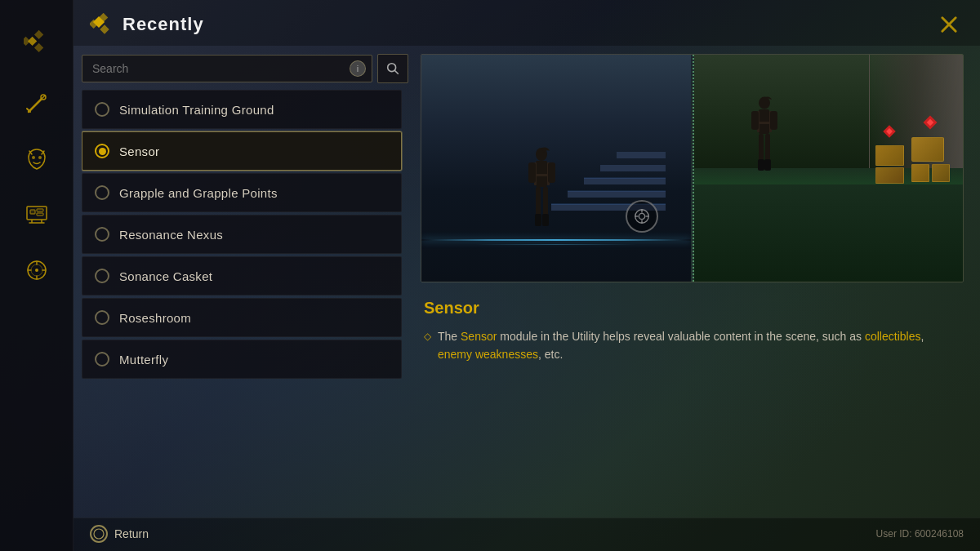  Describe the element at coordinates (242, 276) in the screenshot. I see `list-item: Sonance Casket` at that location.